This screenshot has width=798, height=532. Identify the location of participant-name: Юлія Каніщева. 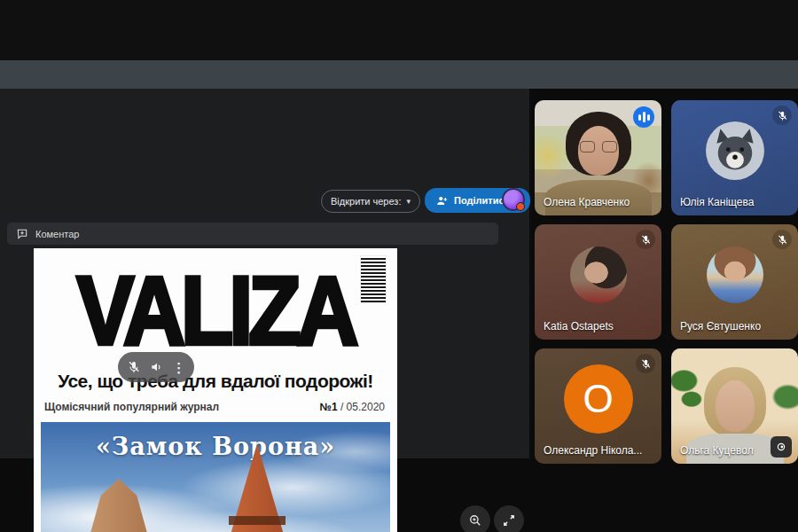
(716, 202).